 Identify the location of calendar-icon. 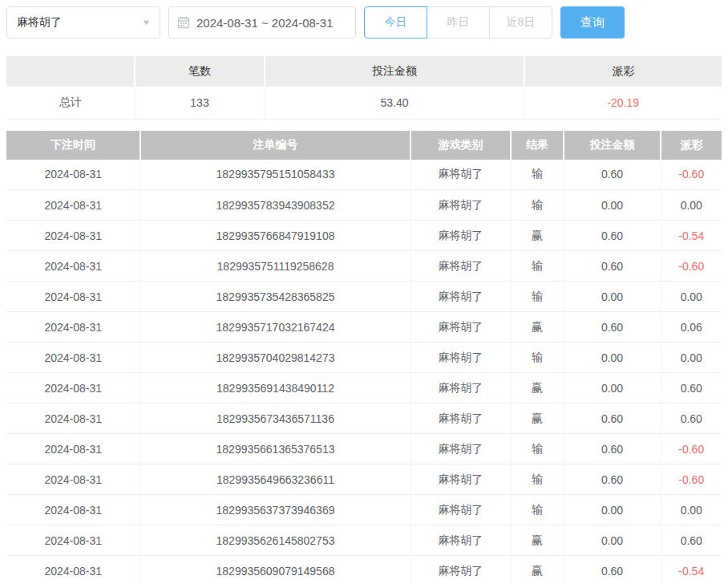
(184, 22).